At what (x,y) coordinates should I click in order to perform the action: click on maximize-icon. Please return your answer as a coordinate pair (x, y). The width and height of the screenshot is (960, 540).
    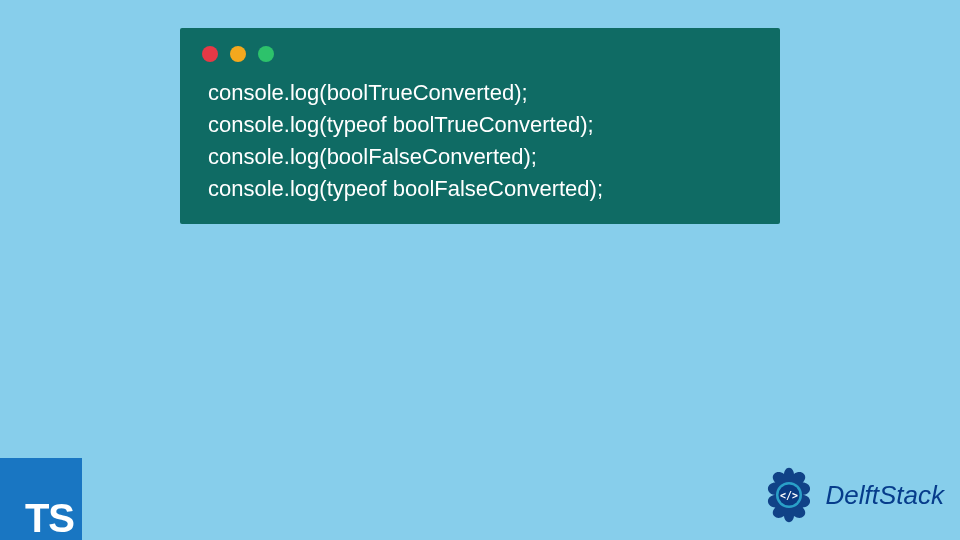
    Looking at the image, I should click on (266, 54).